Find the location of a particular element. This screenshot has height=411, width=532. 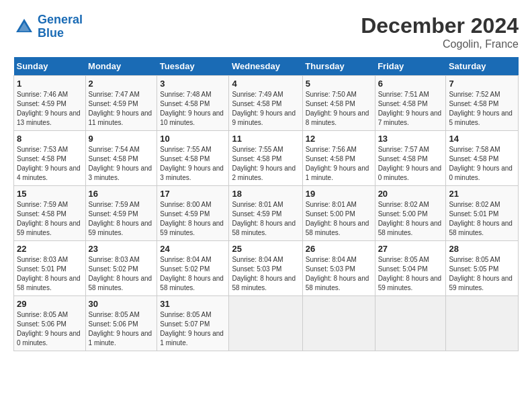

page-header: General Blue December 2024 Cogolin, Fran… is located at coordinates (266, 32).